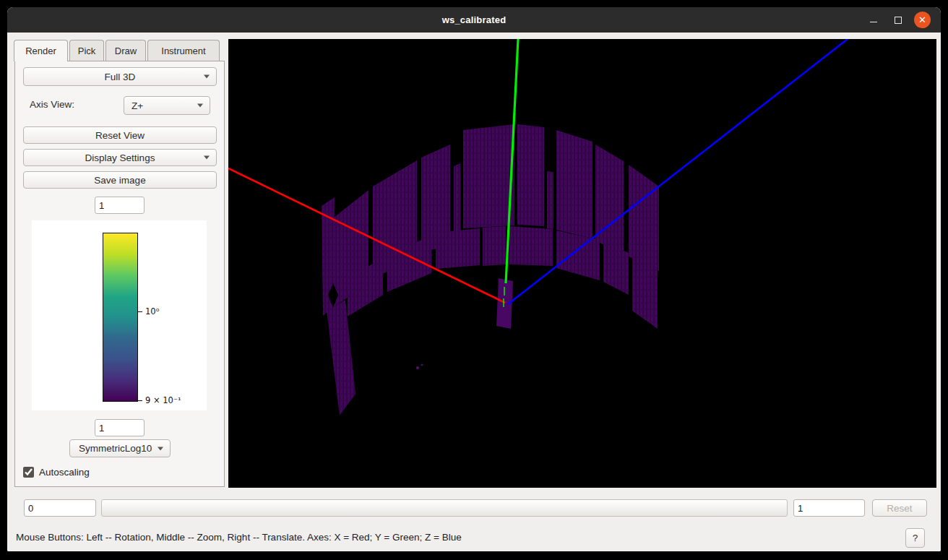  I want to click on tab-instrument: Instrument, so click(184, 51).